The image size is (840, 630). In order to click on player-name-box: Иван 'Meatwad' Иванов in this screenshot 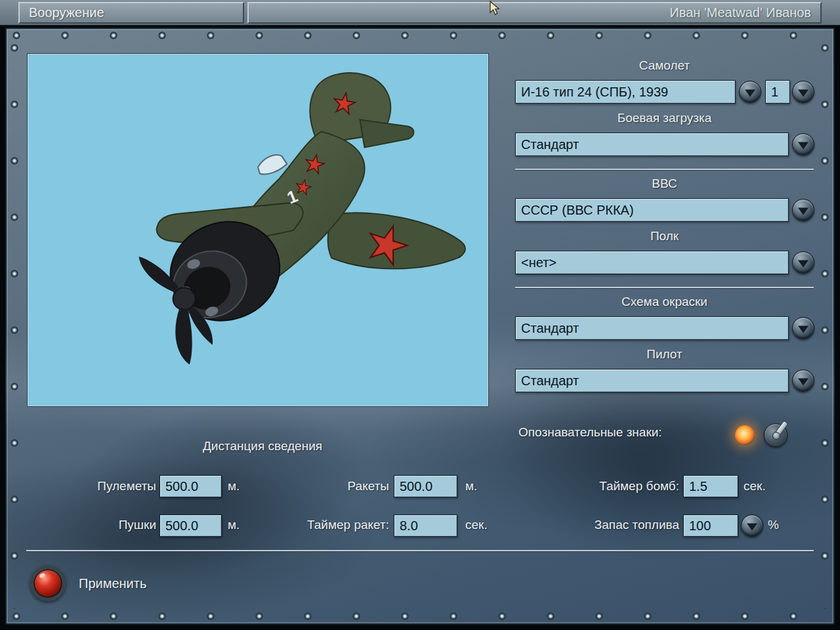, I will do `click(534, 13)`.